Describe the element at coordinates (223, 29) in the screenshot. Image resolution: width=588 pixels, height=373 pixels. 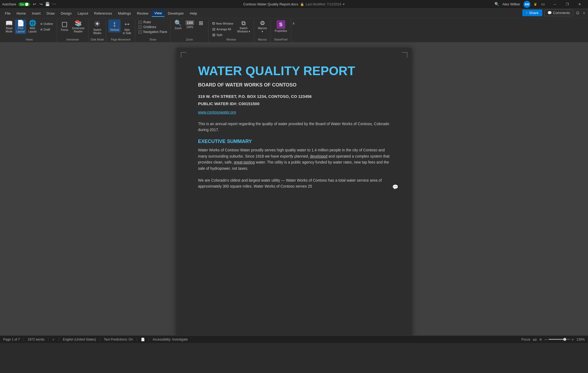
I see `window-small-group: ⧉ New Window ⊟ Arrange All ⊞ Split` at that location.